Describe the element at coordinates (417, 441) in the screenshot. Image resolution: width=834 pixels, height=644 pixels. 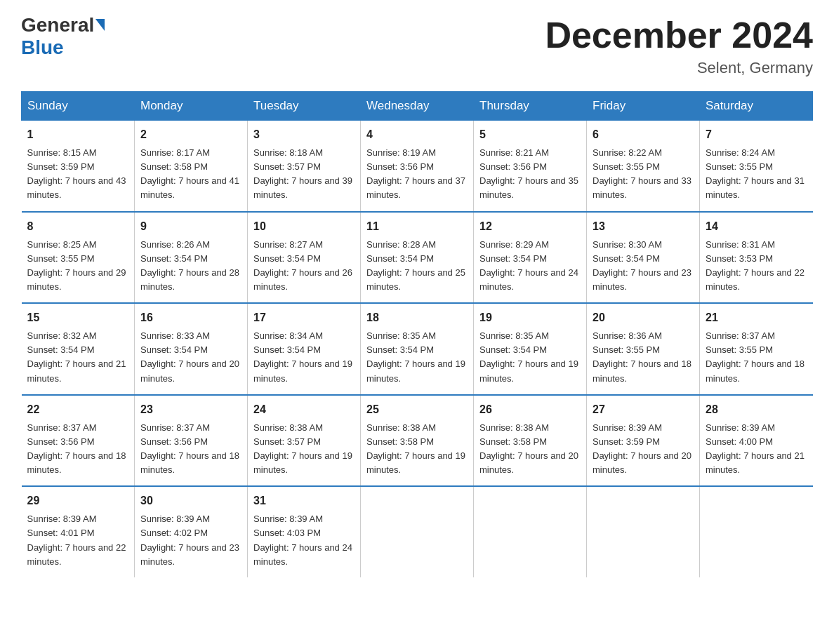
I see `calendar-cell: 25Sunrise: 8:38 AMSunset: 3:58 PMDayligh…` at that location.